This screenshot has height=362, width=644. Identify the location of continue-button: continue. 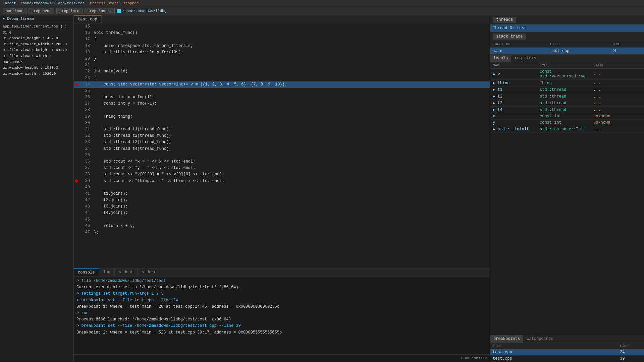
(15, 11).